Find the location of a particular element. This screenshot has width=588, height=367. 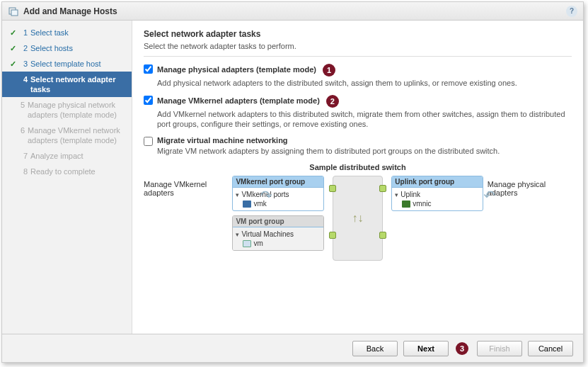

step-6: 6 Manage VMkernel network adapters (temp… is located at coordinates (67, 135).